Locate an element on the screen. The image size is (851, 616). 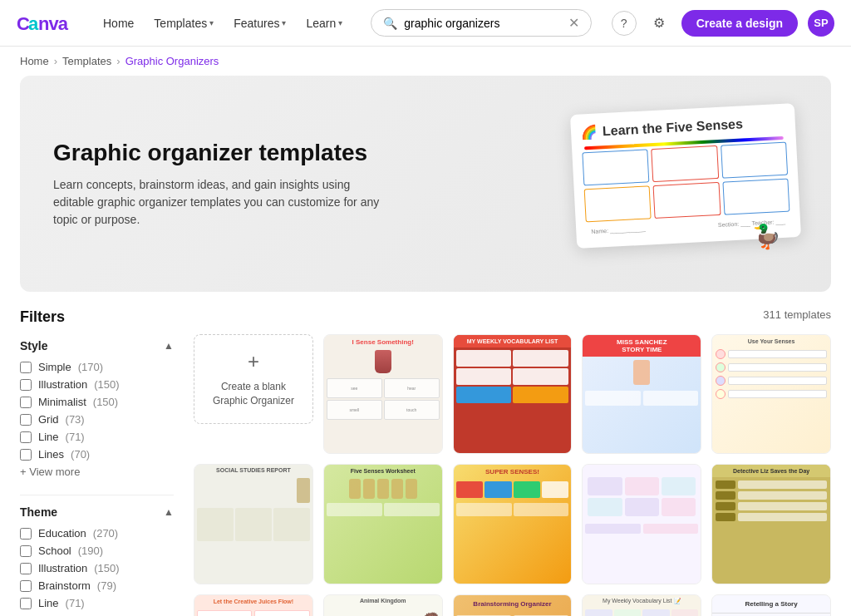
template-label: I Sense Something! is located at coordinates (383, 454).